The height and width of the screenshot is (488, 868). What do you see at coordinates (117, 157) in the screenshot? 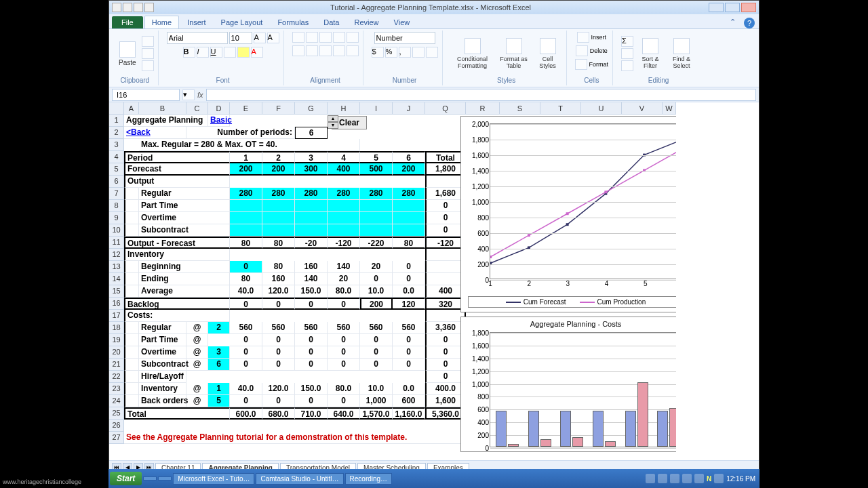
I see `row-header: 4` at bounding box center [117, 157].